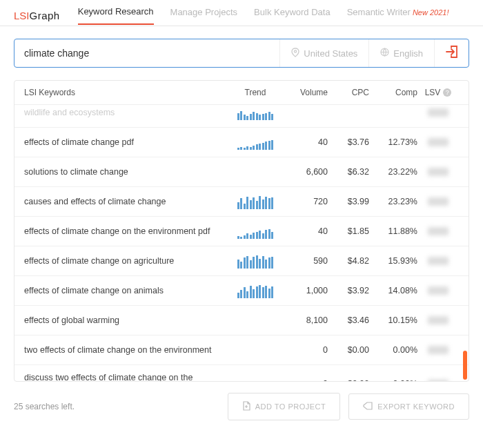  What do you see at coordinates (204, 15) in the screenshot?
I see `nav-tab-manage-projects: Manage Projects` at bounding box center [204, 15].